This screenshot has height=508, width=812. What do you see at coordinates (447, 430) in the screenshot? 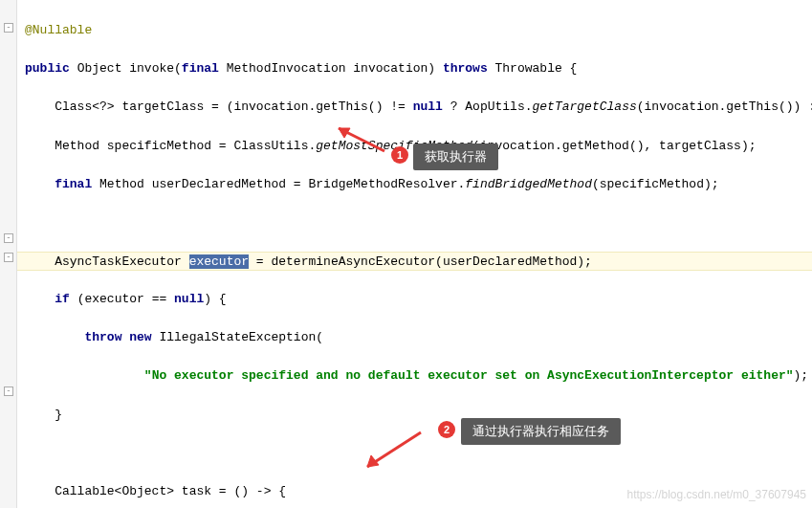
I see `badge-2: 2` at bounding box center [447, 430].